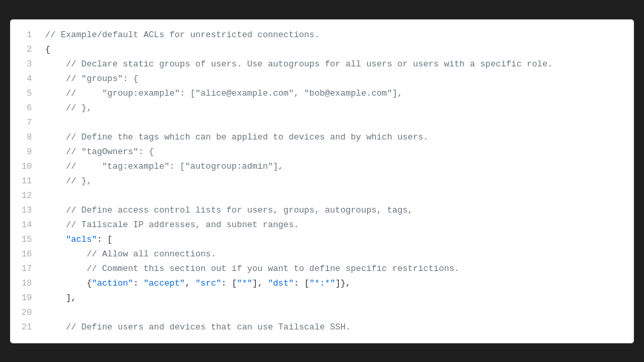 The image size is (644, 362). What do you see at coordinates (282, 283) in the screenshot?
I see `string-token: "dst"` at bounding box center [282, 283].